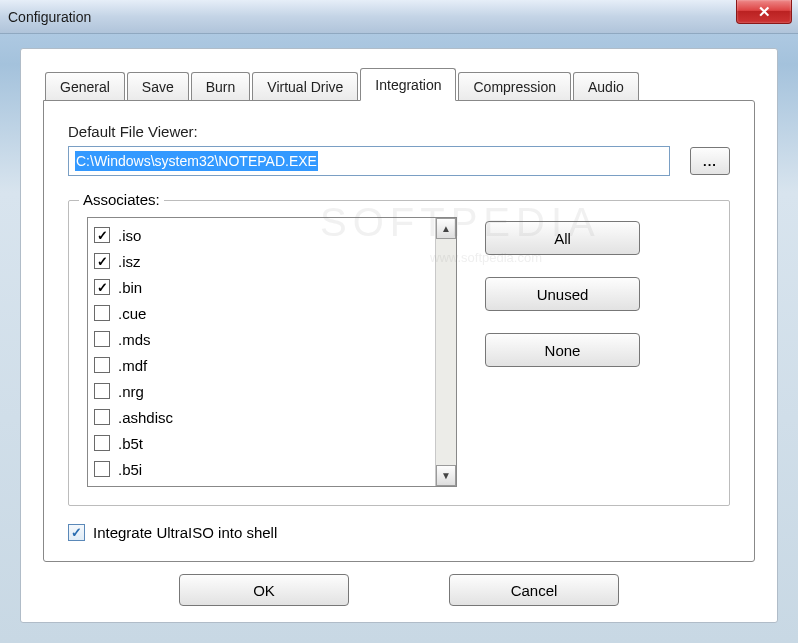 Image resolution: width=798 pixels, height=643 pixels. I want to click on window-title: Configuration, so click(50, 17).